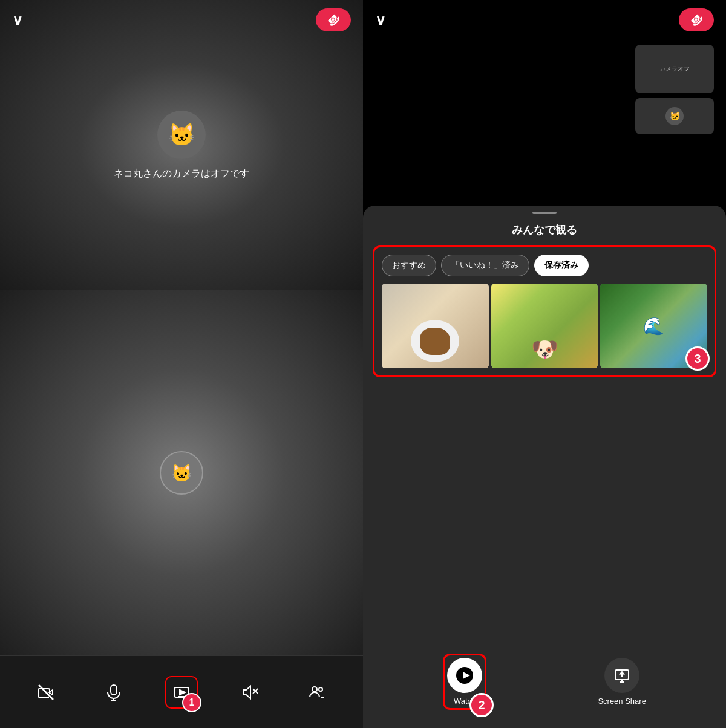  I want to click on right-video-area: ∨ ☎ カメラオフ 🐱, so click(544, 103).